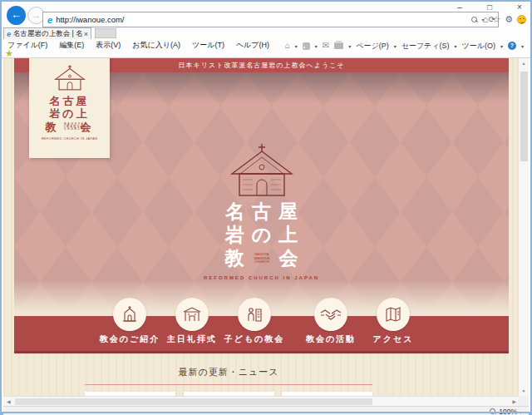 This screenshot has height=415, width=532. Describe the element at coordinates (47, 33) in the screenshot. I see `tab-active: e 名古屋岩の上教会 | 名古屋... ×` at that location.